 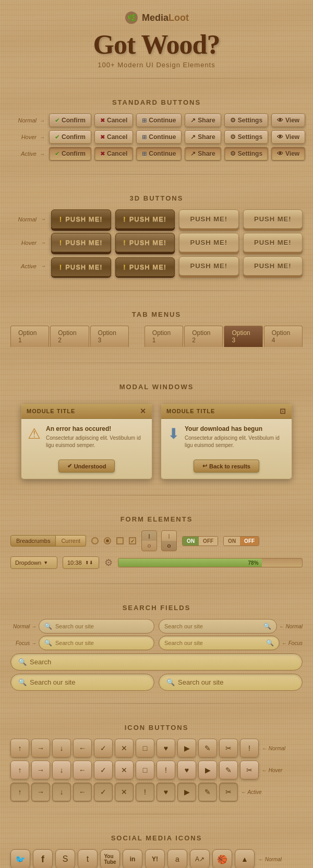 What do you see at coordinates (87, 466) in the screenshot?
I see `understood-button: ✔Understood` at bounding box center [87, 466].